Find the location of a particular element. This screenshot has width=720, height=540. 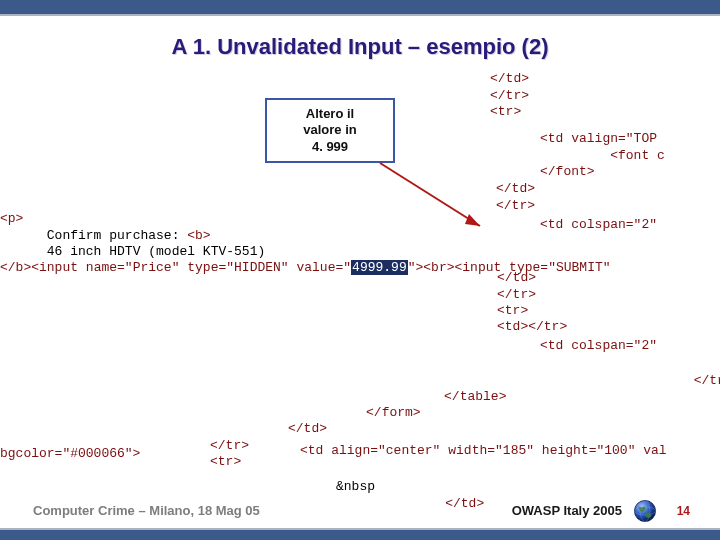

header-bar is located at coordinates (360, 8).